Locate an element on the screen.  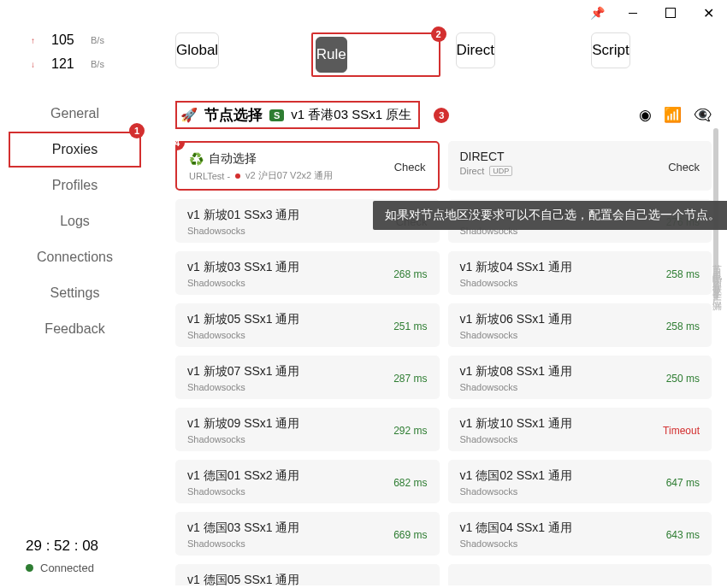
red-dot-icon is located at coordinates (238, 176).